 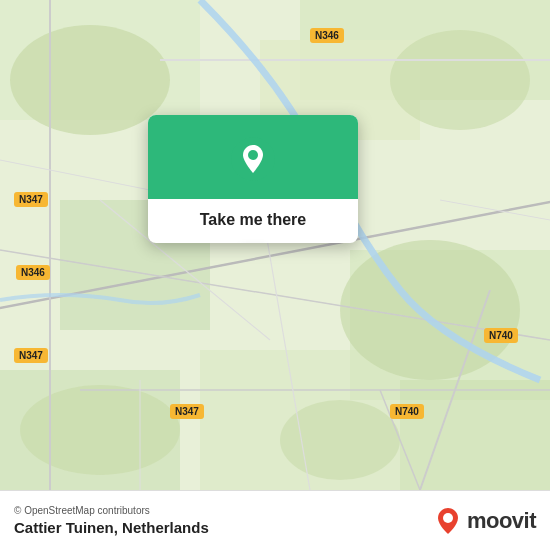 What do you see at coordinates (327, 36) in the screenshot?
I see `road-label-n346-top: N346` at bounding box center [327, 36].